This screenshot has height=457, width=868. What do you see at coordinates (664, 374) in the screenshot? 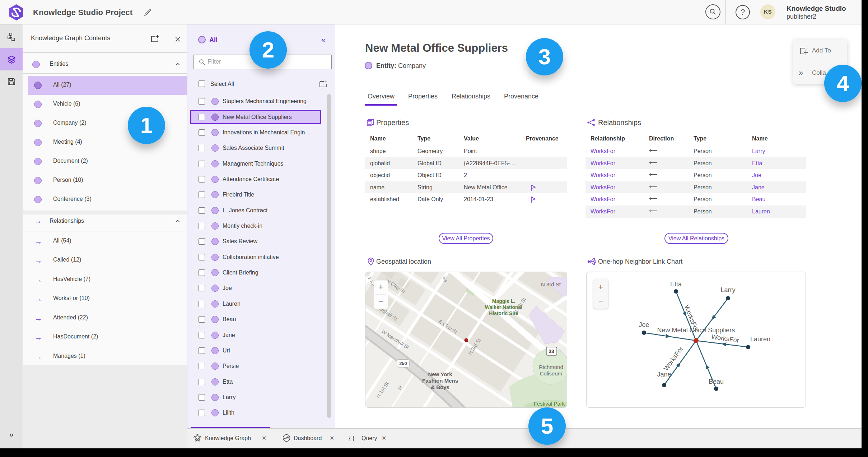
I see `svg-text: Jane` at bounding box center [664, 374].